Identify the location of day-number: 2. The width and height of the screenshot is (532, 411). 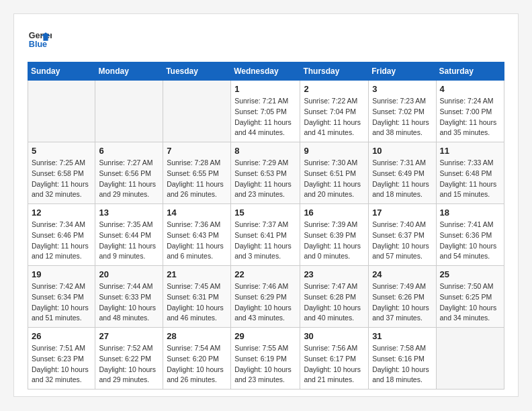
(335, 89).